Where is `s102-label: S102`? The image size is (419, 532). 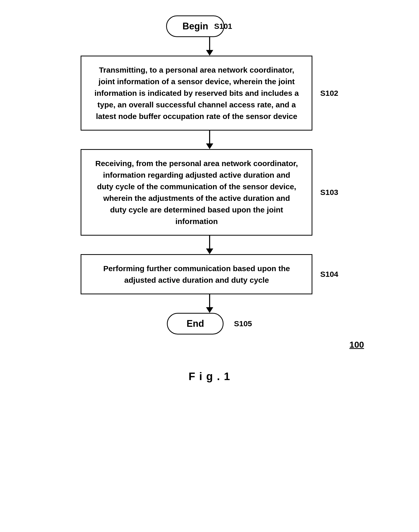 s102-label: S102 is located at coordinates (329, 93).